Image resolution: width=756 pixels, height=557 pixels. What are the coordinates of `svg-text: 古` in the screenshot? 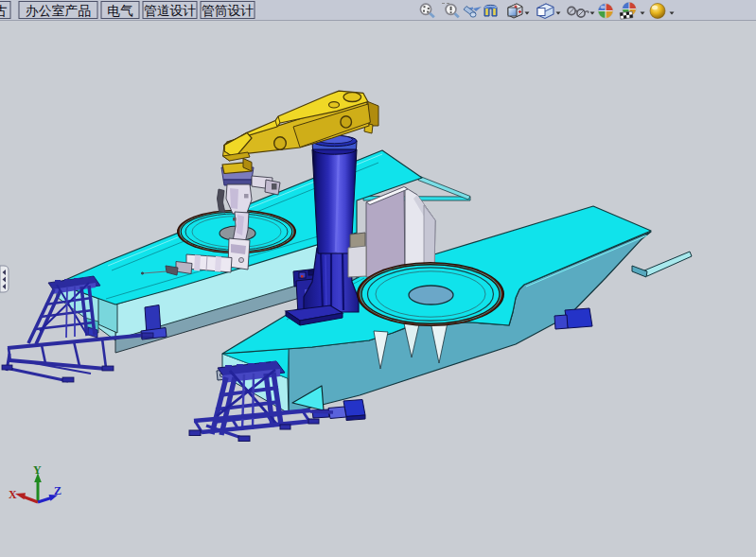 It's located at (4, 11).